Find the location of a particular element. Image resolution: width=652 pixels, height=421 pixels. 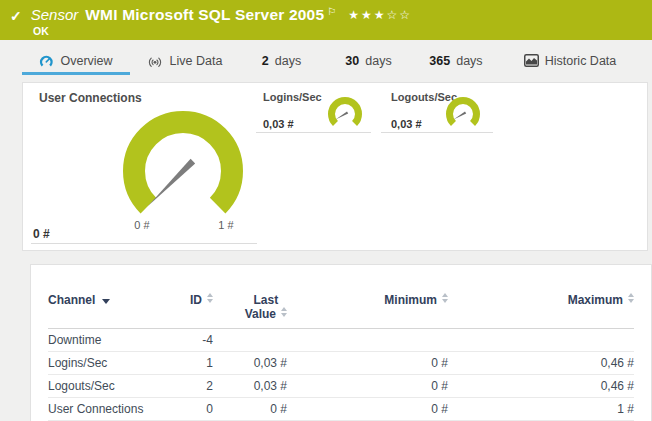

broadcast-icon is located at coordinates (155, 60).